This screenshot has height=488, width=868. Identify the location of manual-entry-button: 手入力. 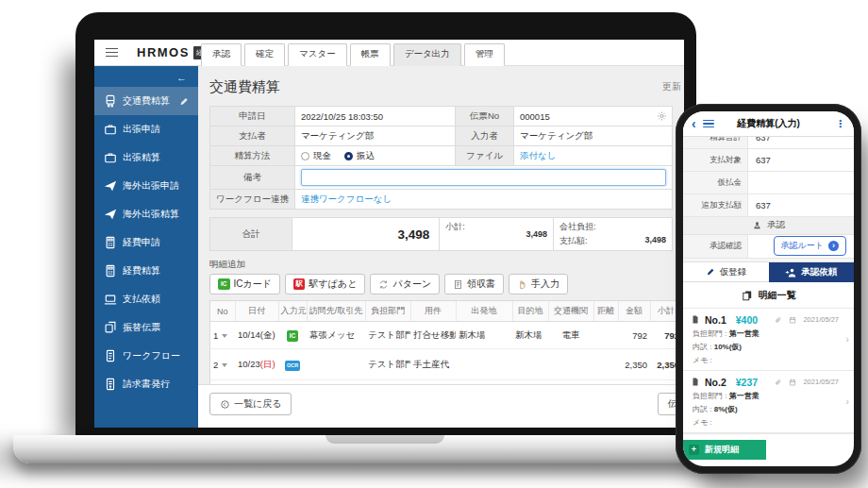
(538, 284).